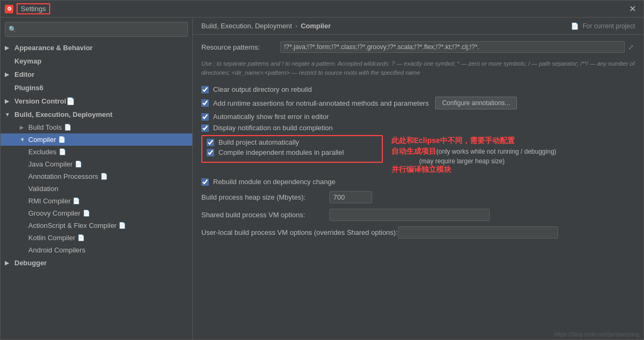 This screenshot has width=644, height=340. What do you see at coordinates (27, 88) in the screenshot?
I see `sidebar-item-label: Plugins` at bounding box center [27, 88].